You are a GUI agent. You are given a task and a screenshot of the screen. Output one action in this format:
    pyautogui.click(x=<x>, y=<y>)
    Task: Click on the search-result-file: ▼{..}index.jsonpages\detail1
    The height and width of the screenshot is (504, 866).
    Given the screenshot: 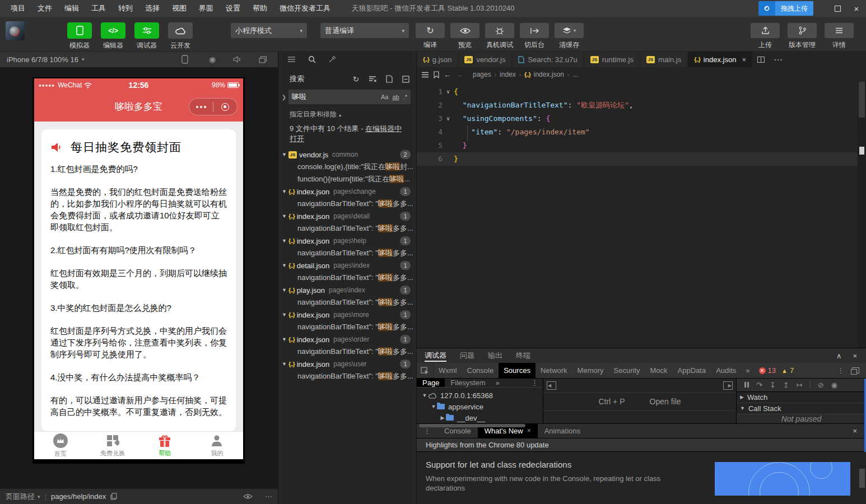 What is the action you would take?
    pyautogui.click(x=347, y=216)
    